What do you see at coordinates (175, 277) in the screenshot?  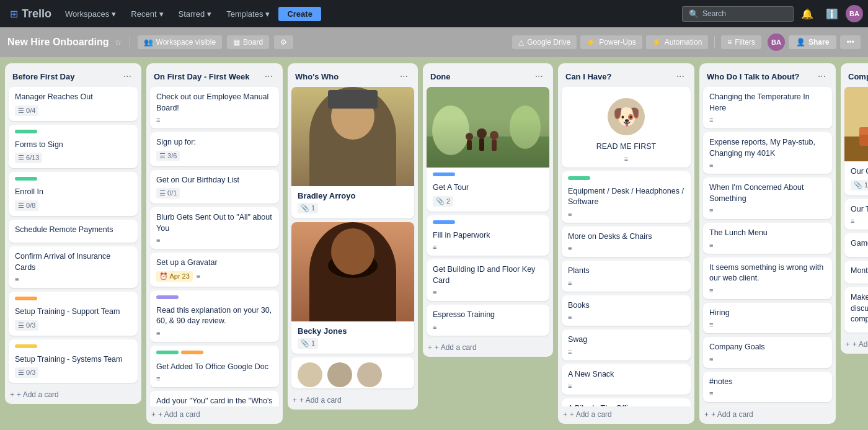 I see `due-date-badge: ⏰ Apr 23` at bounding box center [175, 277].